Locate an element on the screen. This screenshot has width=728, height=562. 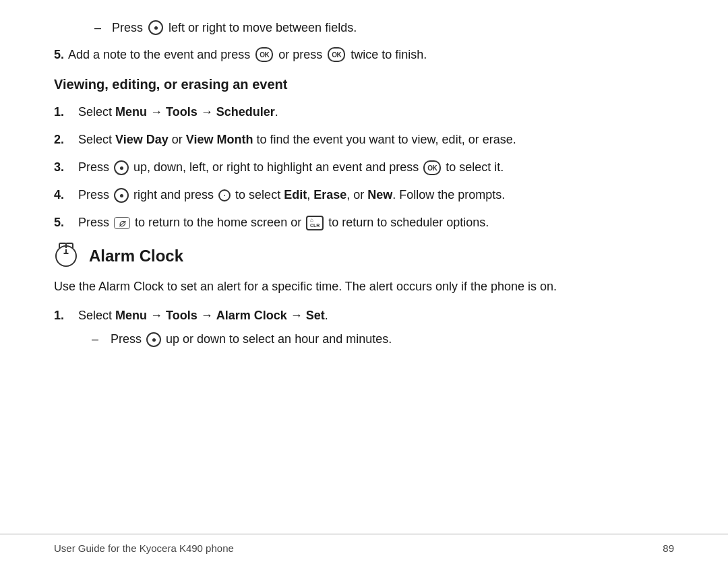
alarm-substep-nav-icon is located at coordinates (154, 340).